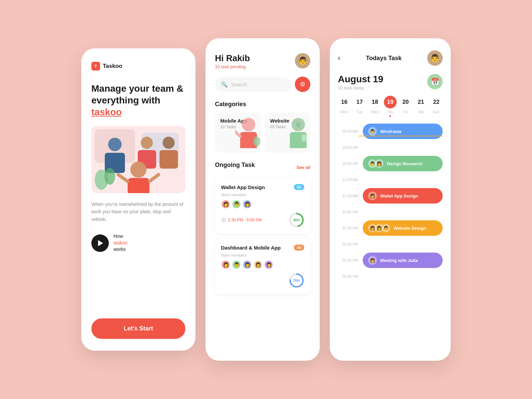 This screenshot has height=399, width=532. Describe the element at coordinates (390, 260) in the screenshot. I see `timeslot-1330: 01:30 PM 👩 Meeting with Julia` at that location.